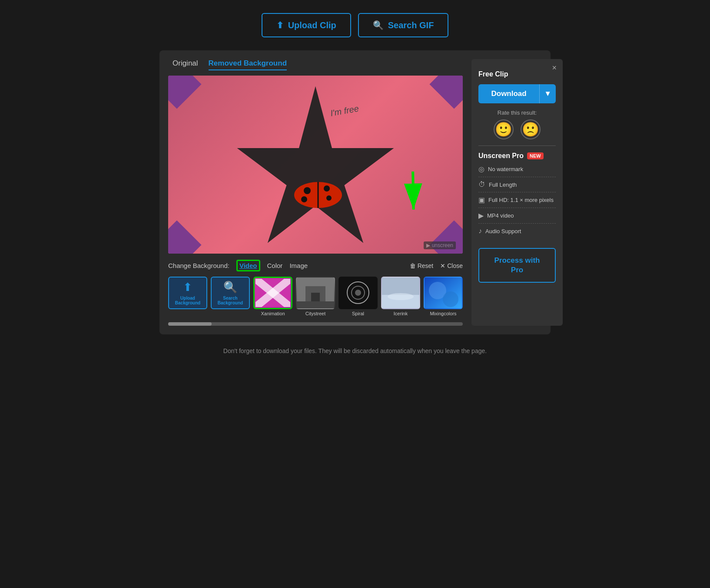  What do you see at coordinates (517, 146) in the screenshot?
I see `divider` at bounding box center [517, 146].